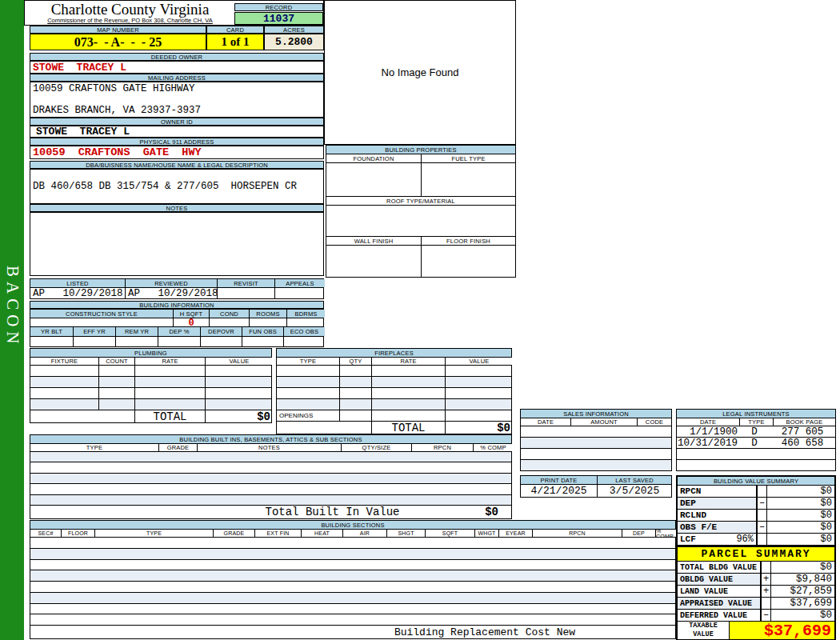 Image resolution: width=840 pixels, height=640 pixels. What do you see at coordinates (177, 42) in the screenshot?
I see `map-value-row: 073- - A- - - 25 1 of 1 5.2800` at bounding box center [177, 42].